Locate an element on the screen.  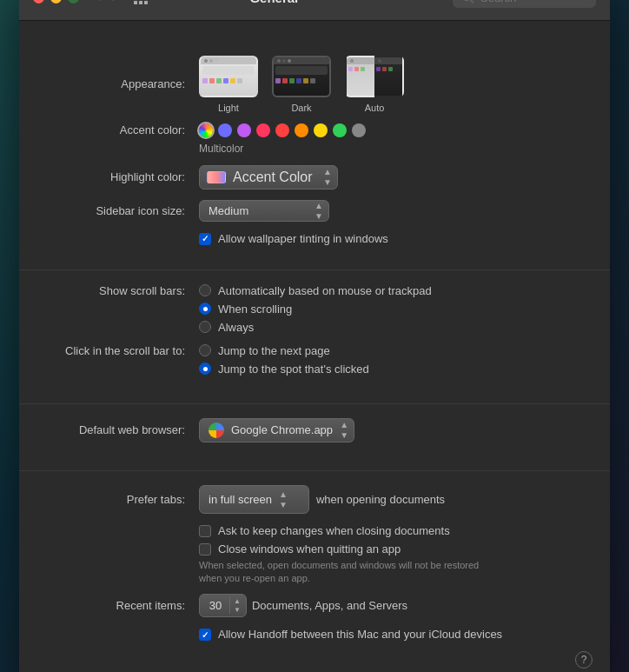
close-windows-checkbox is located at coordinates (205, 549).